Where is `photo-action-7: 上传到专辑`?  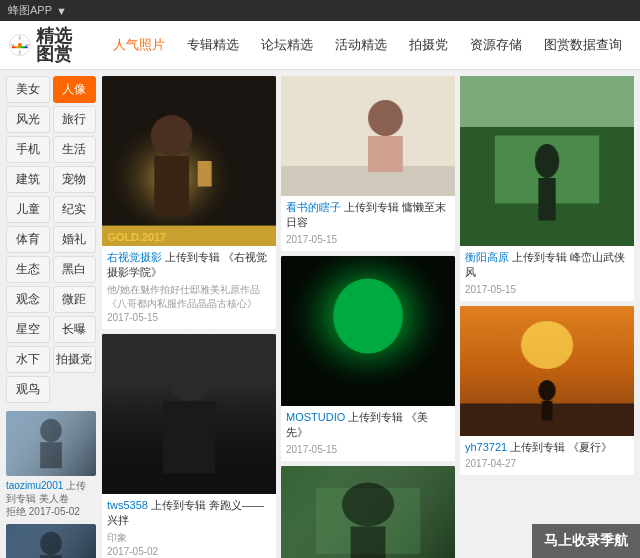
photo-action-7: 上传到专辑 is located at coordinates (538, 447).